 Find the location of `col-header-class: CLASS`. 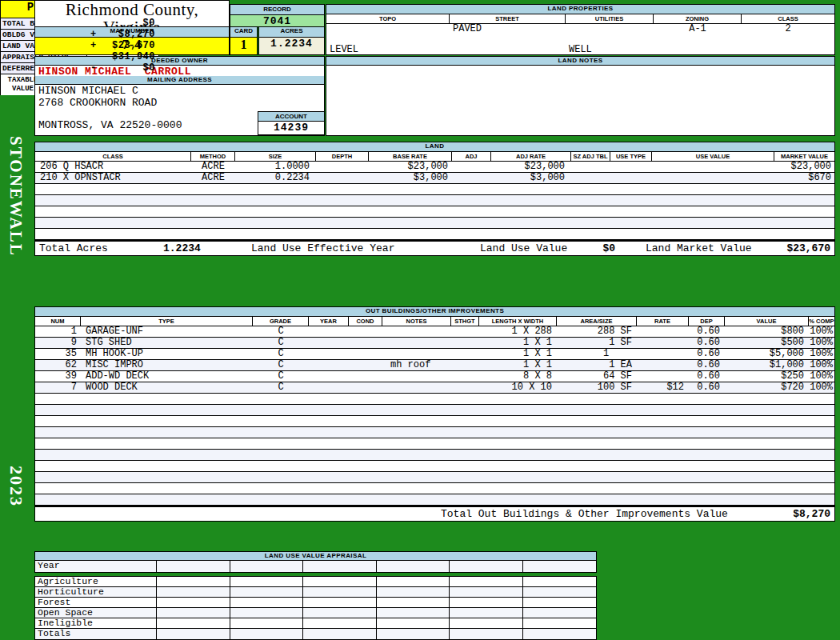

col-header-class: CLASS is located at coordinates (788, 19).